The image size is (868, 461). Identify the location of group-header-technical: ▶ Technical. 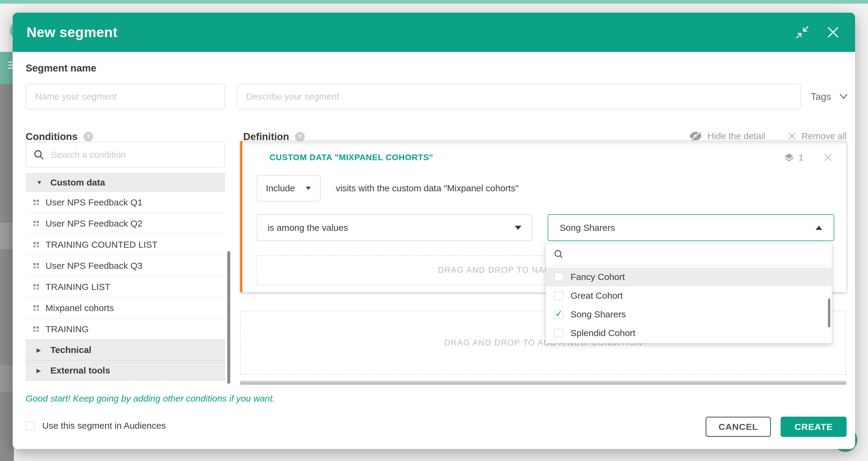
(125, 350).